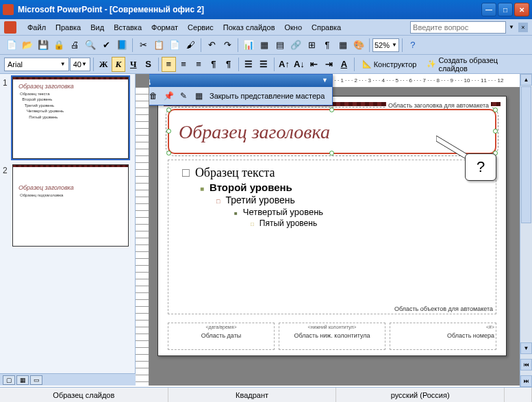 This screenshot has width=532, height=402. I want to click on question-callout: ?, so click(481, 167).